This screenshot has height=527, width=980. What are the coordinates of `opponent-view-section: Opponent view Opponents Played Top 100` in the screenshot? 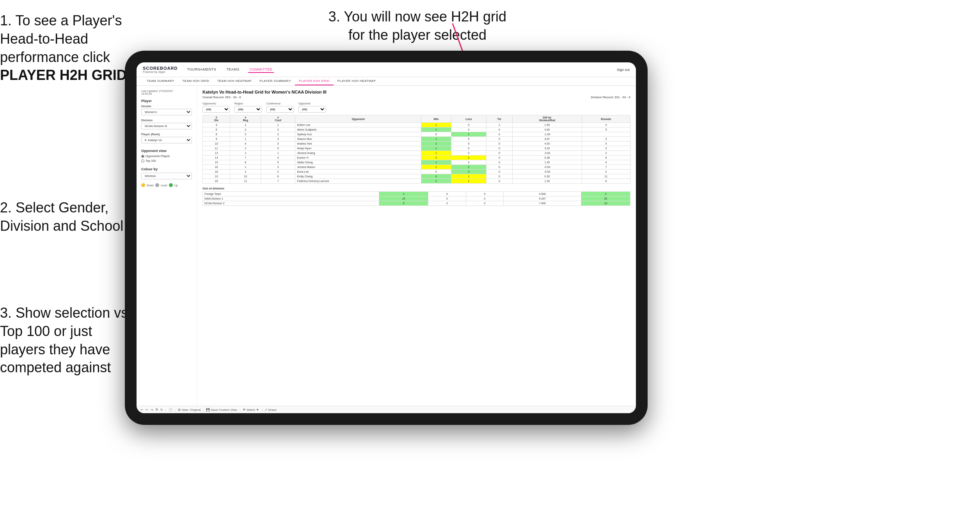 It's located at (167, 156).